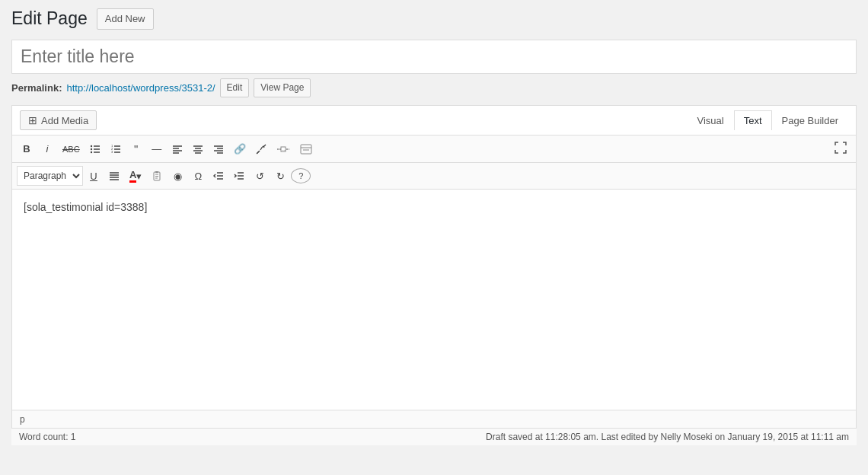 Image resolution: width=868 pixels, height=475 pixels. I want to click on add-new-button: Add New, so click(125, 20).